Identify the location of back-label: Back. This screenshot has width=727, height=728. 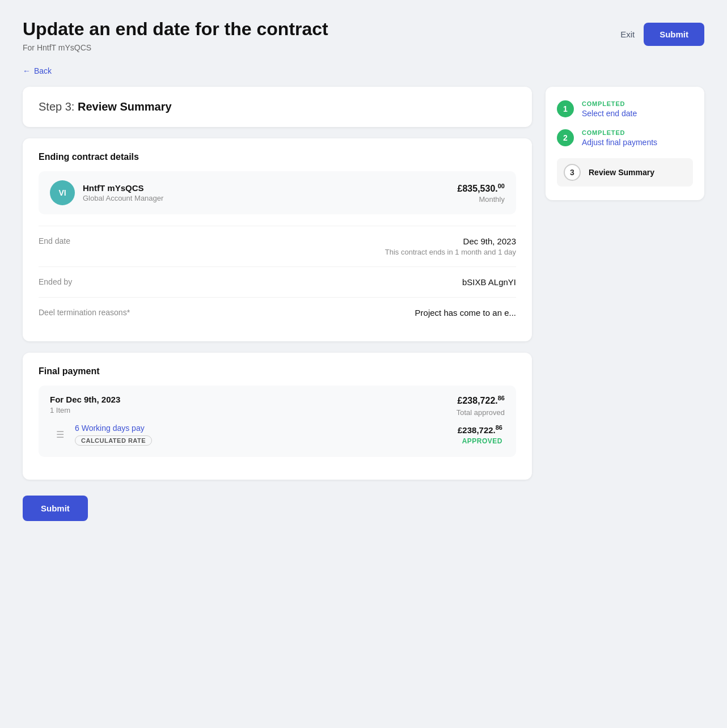
(43, 71).